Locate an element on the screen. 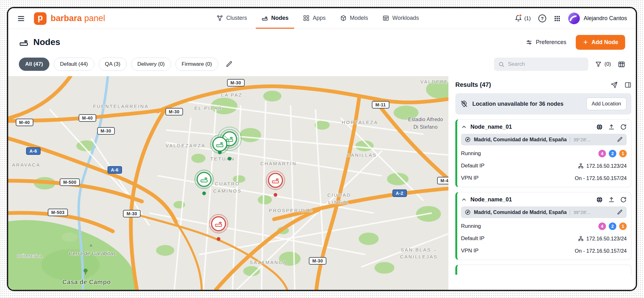 This screenshot has height=298, width=644. app-grid-icon is located at coordinates (557, 19).